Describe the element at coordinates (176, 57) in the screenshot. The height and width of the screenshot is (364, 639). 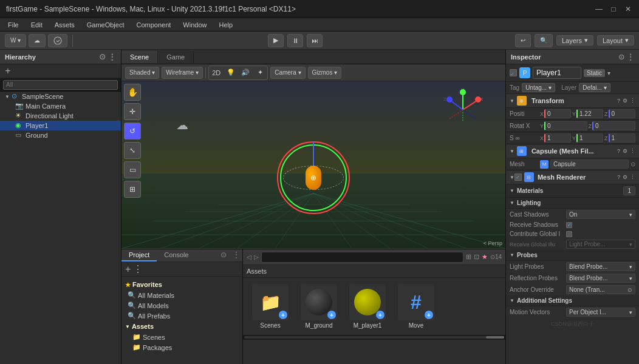
I see `tab-game: Game` at that location.